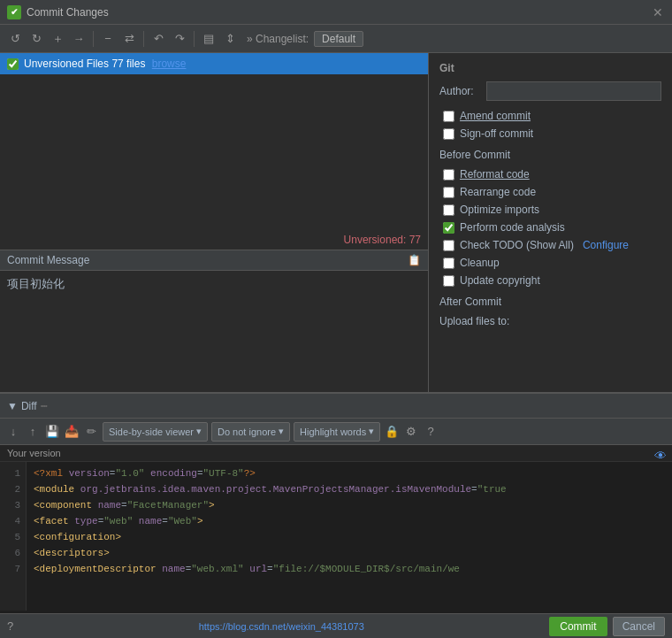  Describe the element at coordinates (12, 64) in the screenshot. I see `file-item-checkbox` at that location.